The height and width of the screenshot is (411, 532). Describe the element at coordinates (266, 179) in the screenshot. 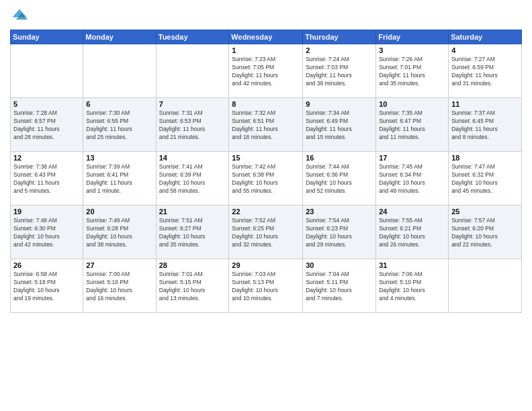

I see `calendar-cell: 15Sunrise: 7:42 AM Sunset: 6:38 PM Dayli…` at that location.